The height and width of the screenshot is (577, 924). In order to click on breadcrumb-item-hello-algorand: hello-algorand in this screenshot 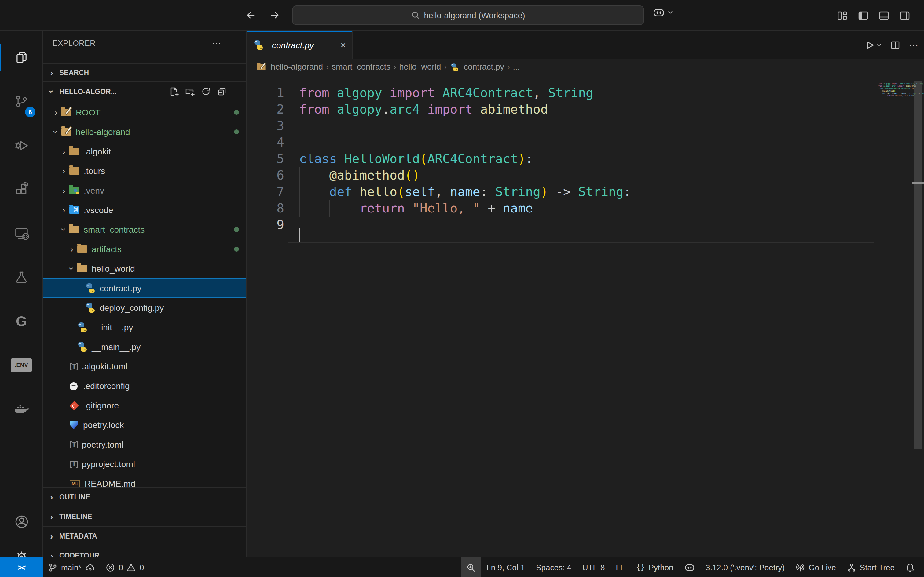, I will do `click(289, 67)`.